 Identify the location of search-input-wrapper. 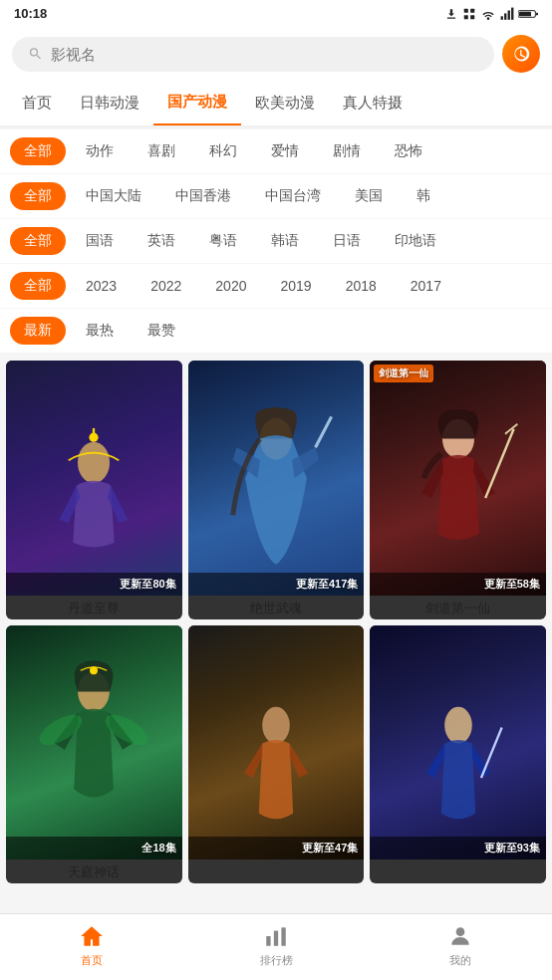
(253, 54).